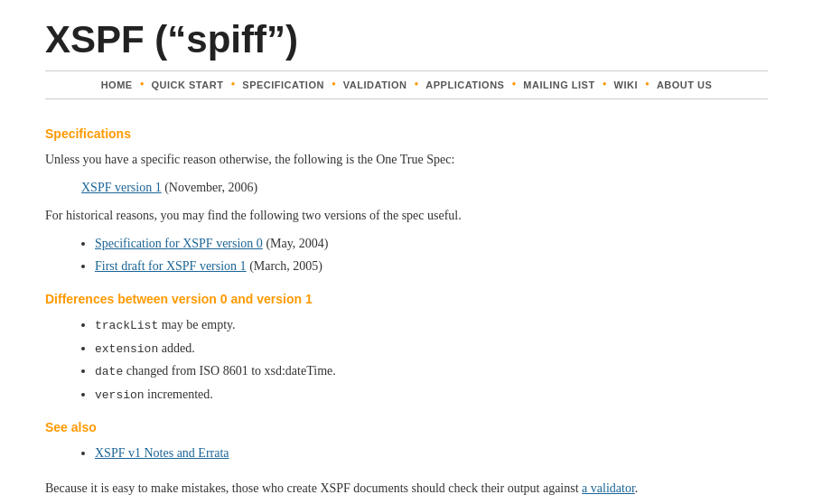 The width and height of the screenshot is (813, 504). What do you see at coordinates (432, 359) in the screenshot?
I see `diff-list: trackList may be empty.extension added.d…` at bounding box center [432, 359].